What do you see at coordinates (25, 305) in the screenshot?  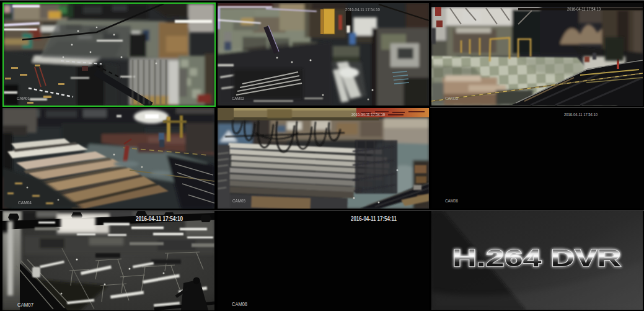 I see `svg-text: CAM07` at bounding box center [25, 305].